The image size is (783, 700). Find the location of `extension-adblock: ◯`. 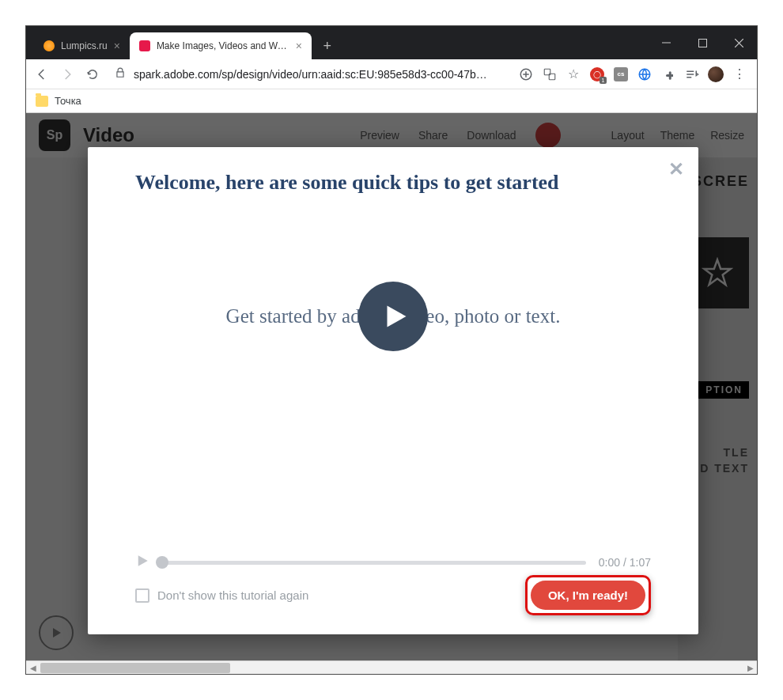

extension-adblock: ◯ is located at coordinates (597, 74).